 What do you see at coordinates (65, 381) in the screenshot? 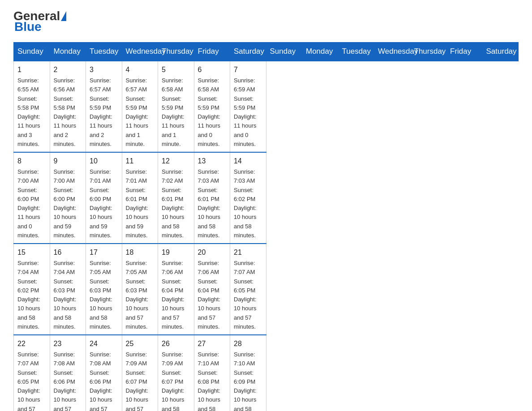
I see `day-info: Sunrise: 7:08 AMSunset: 6:06 PMDaylight:…` at bounding box center [65, 381].